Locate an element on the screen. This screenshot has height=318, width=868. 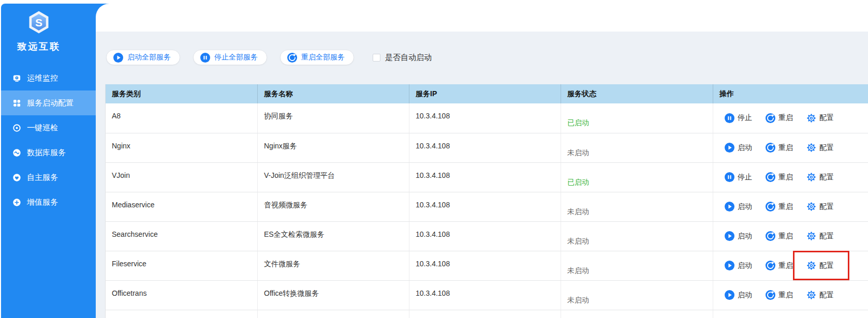
sidebar-item-1: 服务启动配置 is located at coordinates (49, 103).